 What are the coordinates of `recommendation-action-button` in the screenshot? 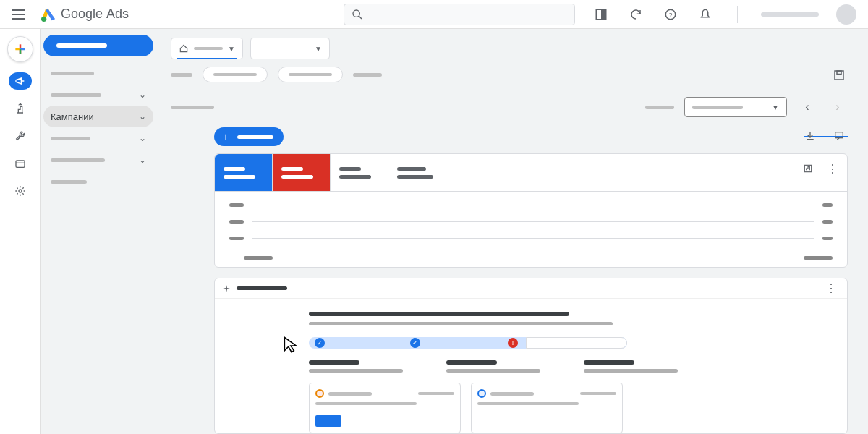 It's located at (328, 421).